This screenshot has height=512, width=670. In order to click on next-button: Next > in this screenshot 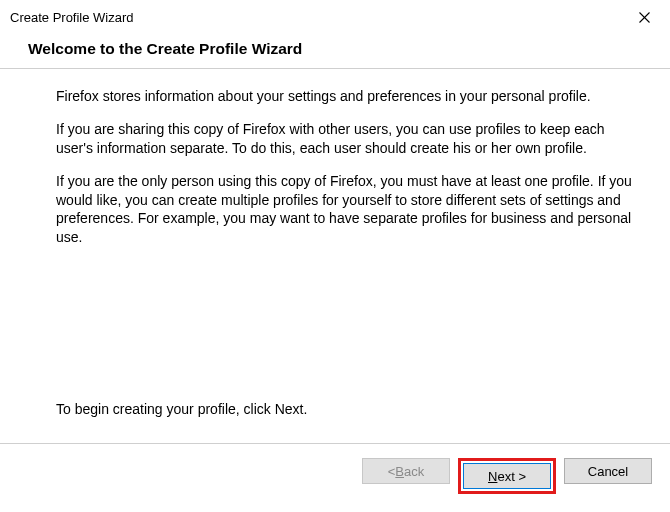, I will do `click(507, 476)`.